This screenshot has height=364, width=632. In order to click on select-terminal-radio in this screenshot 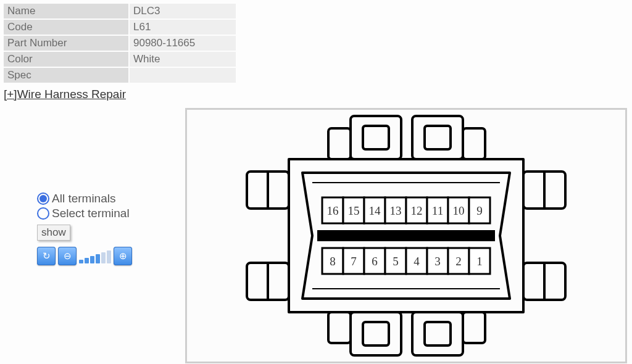, I will do `click(43, 213)`.